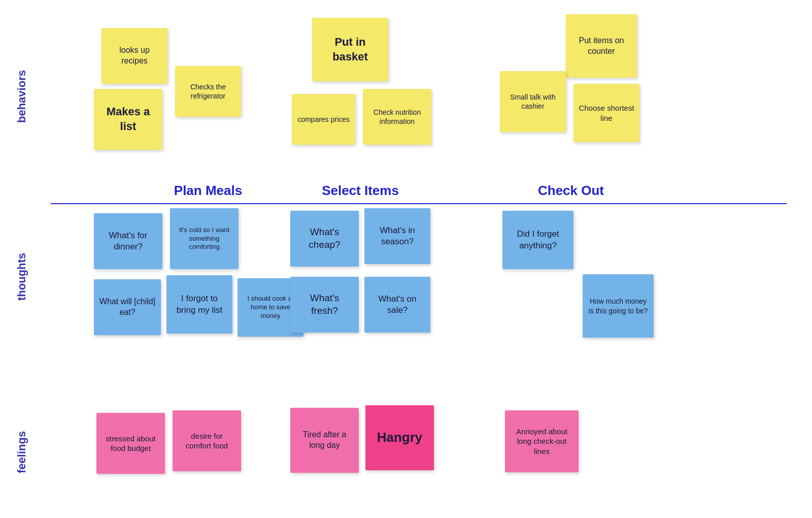 The width and height of the screenshot is (812, 518). Describe the element at coordinates (606, 113) in the screenshot. I see `sticky-choose-shortest-line: Choose shortest line` at that location.